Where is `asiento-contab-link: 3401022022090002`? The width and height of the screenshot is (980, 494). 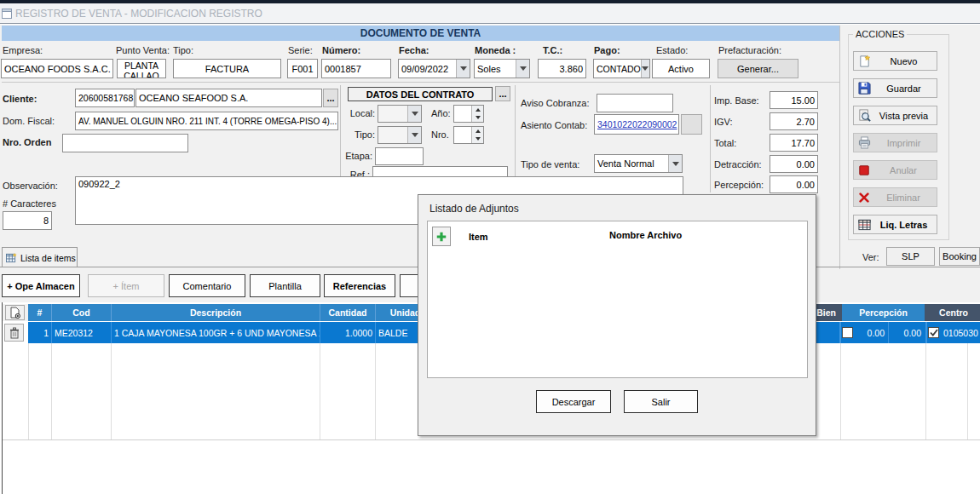
asiento-contab-link: 3401022022090002 is located at coordinates (637, 124).